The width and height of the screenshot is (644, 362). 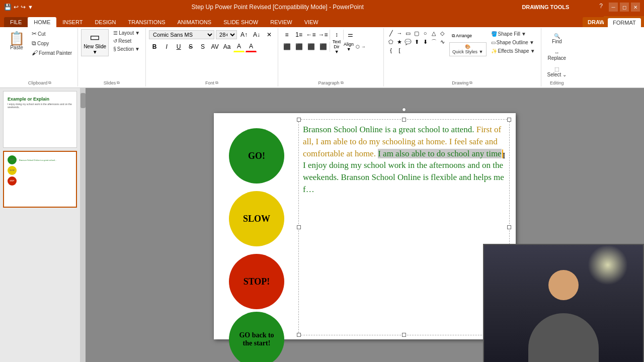 What do you see at coordinates (462, 36) in the screenshot?
I see `arrange-button: ⧉ Arrange` at bounding box center [462, 36].